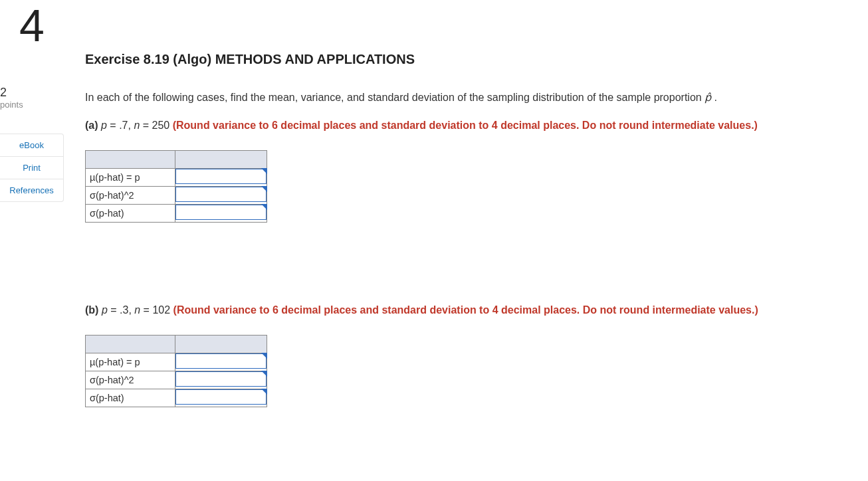  Describe the element at coordinates (32, 241) in the screenshot. I see `sidebar: 4 2 points eBook Print References` at that location.